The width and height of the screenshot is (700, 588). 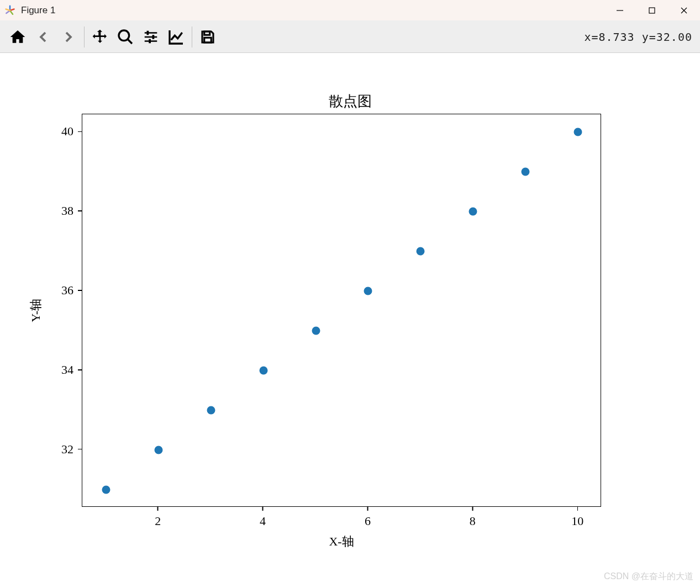 What do you see at coordinates (72, 211) in the screenshot?
I see `y-tick: 38` at bounding box center [72, 211].